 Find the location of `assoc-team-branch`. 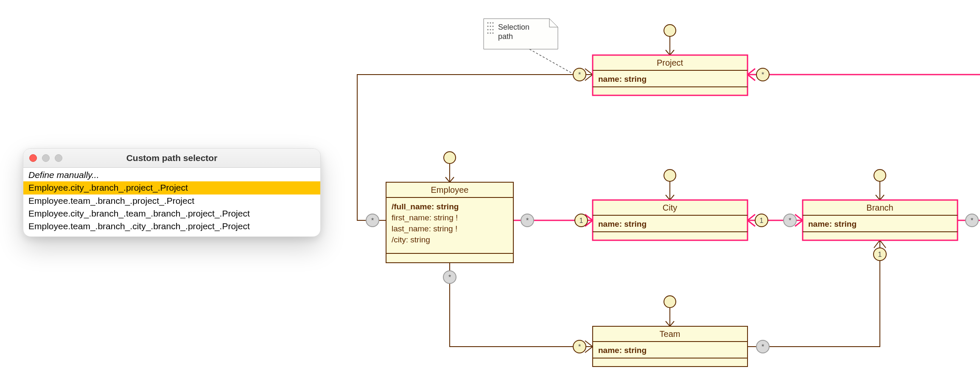

assoc-team-branch is located at coordinates (814, 293).